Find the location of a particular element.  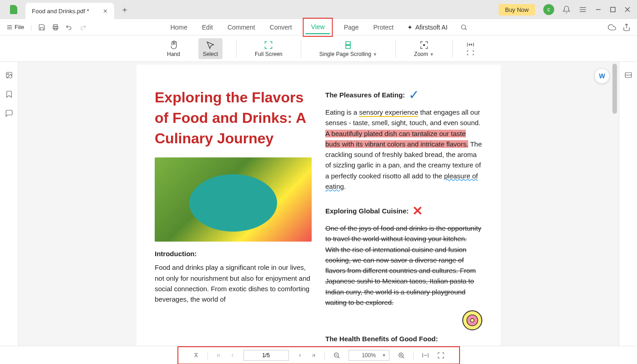

checkmark-annotation: ✓ is located at coordinates (414, 95).